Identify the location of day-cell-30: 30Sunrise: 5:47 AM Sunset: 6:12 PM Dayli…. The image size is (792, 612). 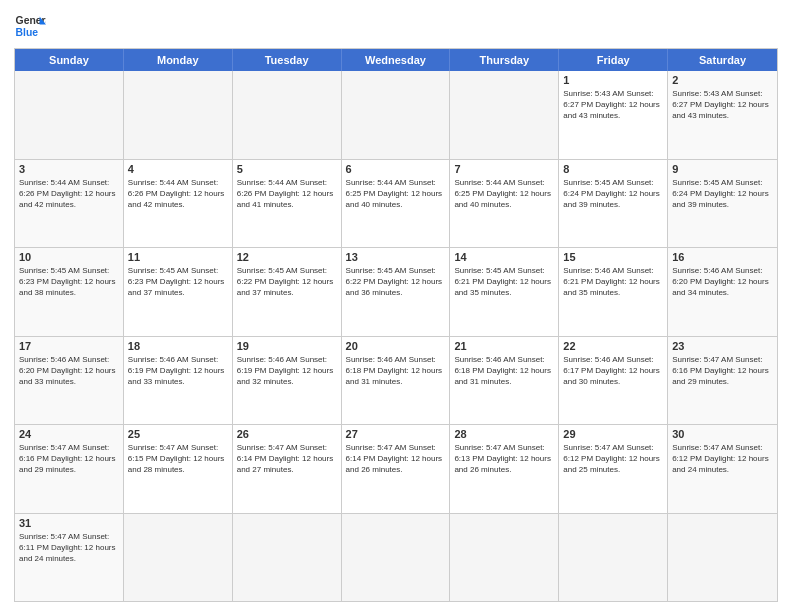
(722, 469).